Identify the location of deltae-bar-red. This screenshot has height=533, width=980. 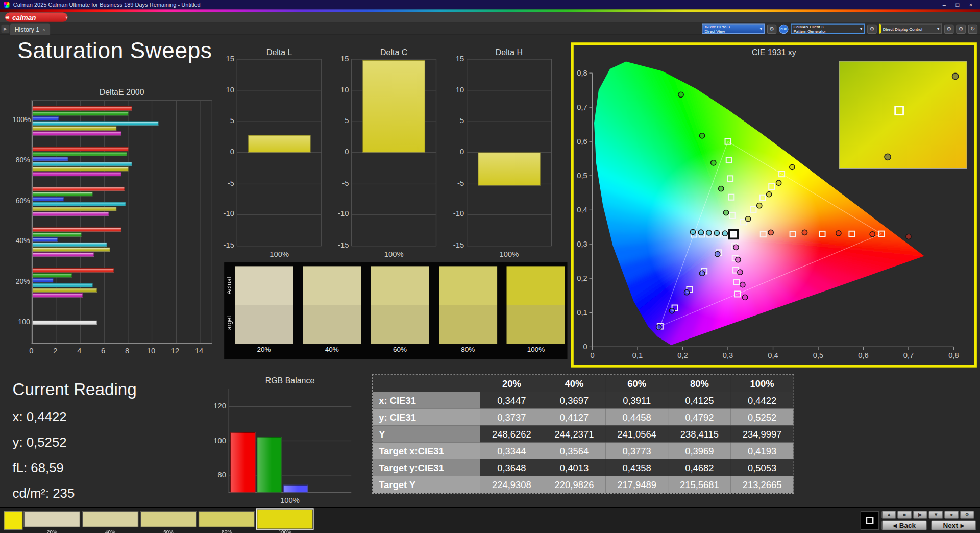
(81, 149).